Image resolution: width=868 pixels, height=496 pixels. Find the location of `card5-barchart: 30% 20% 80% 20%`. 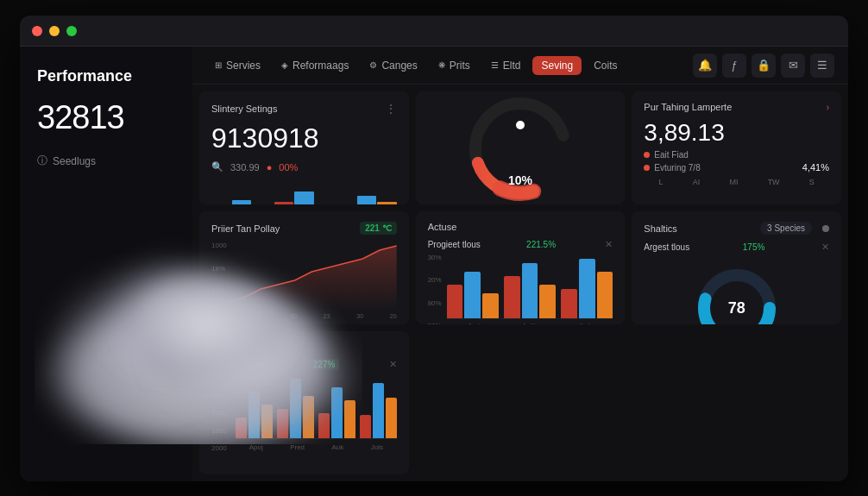

card5-barchart: 30% 20% 80% 20% is located at coordinates (521, 289).